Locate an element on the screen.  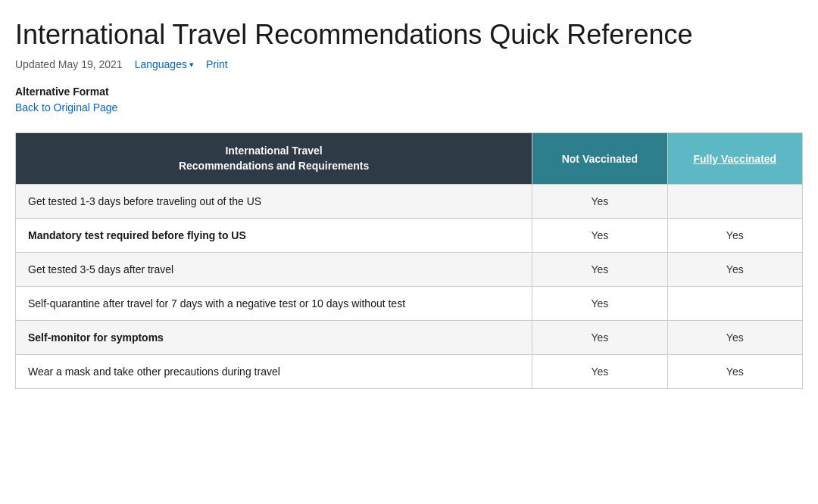
header-main-line2: Recommendations and Requirements is located at coordinates (274, 166).